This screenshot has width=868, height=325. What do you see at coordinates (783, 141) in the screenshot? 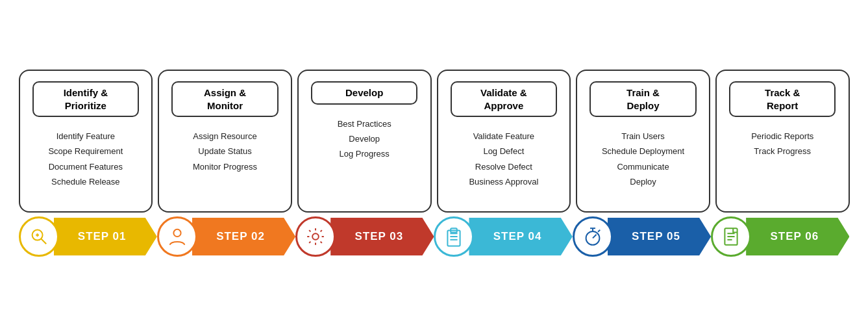
I see `step-card-6: Track &Report Periodic ReportsTrack Prog…` at bounding box center [783, 141].